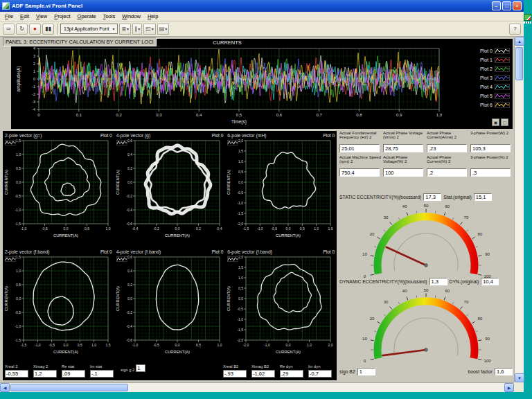  Describe the element at coordinates (109, 17) in the screenshot. I see `menu-item-tools: Tools` at that location.